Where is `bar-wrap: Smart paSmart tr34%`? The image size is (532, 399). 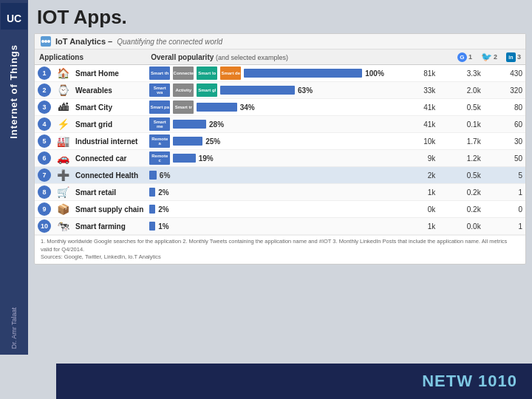
bar-wrap: Smart paSmart tr34% is located at coordinates (272, 107).